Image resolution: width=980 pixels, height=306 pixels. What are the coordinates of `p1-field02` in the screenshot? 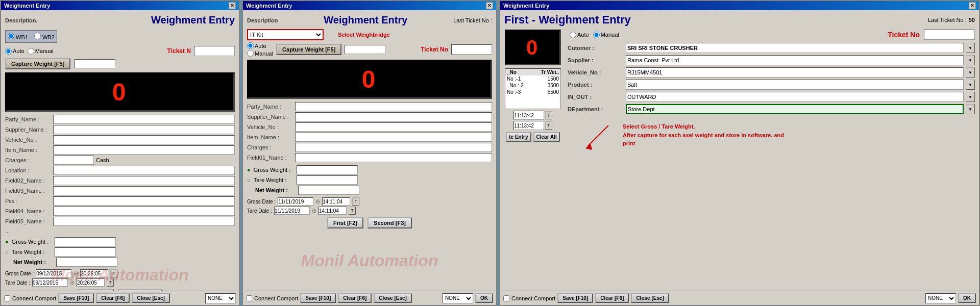 It's located at (144, 181).